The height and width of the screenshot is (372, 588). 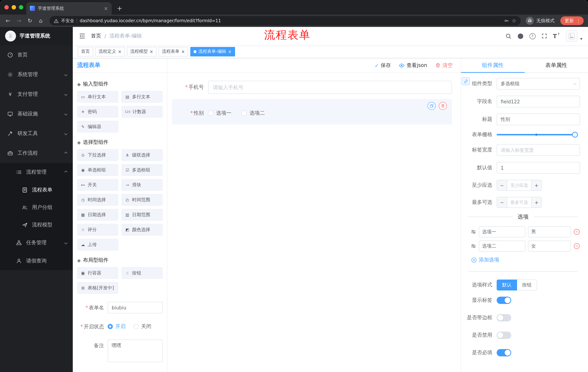 I want to click on delete-field-button, so click(x=443, y=106).